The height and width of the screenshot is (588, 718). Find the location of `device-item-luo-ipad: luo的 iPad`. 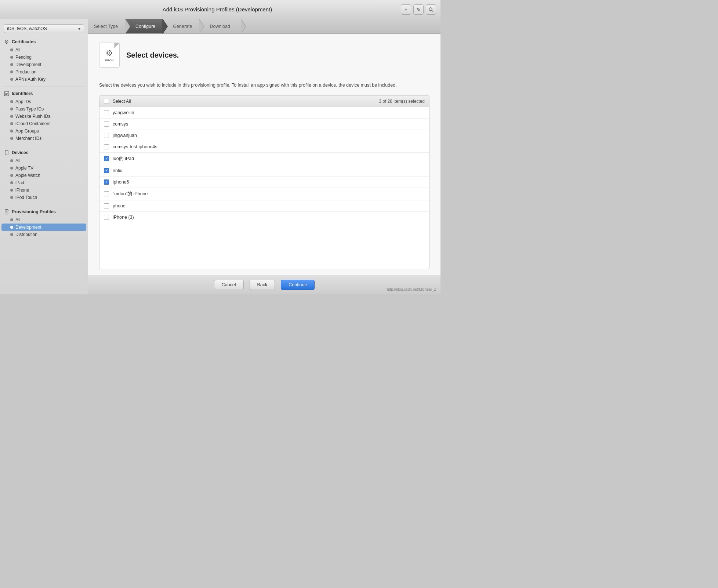

device-item-luo-ipad: luo的 iPad is located at coordinates (264, 159).